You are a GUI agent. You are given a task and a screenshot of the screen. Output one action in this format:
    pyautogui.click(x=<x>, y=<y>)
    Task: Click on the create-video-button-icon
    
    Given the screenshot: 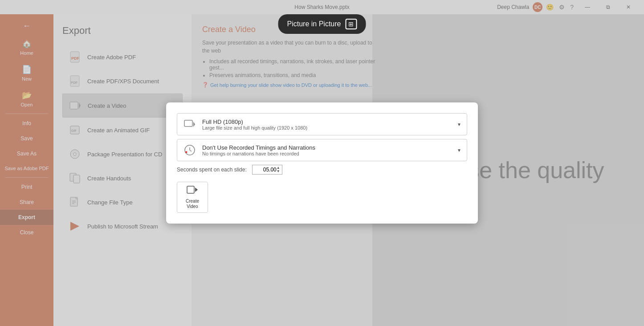 What is the action you would take?
    pyautogui.click(x=192, y=191)
    